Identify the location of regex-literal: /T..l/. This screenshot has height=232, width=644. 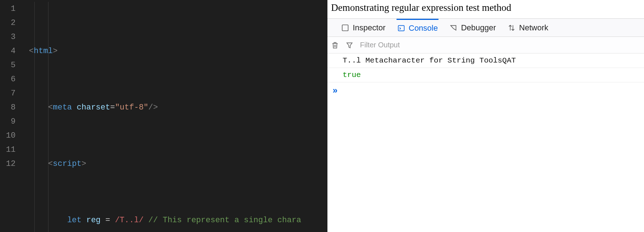
(130, 220).